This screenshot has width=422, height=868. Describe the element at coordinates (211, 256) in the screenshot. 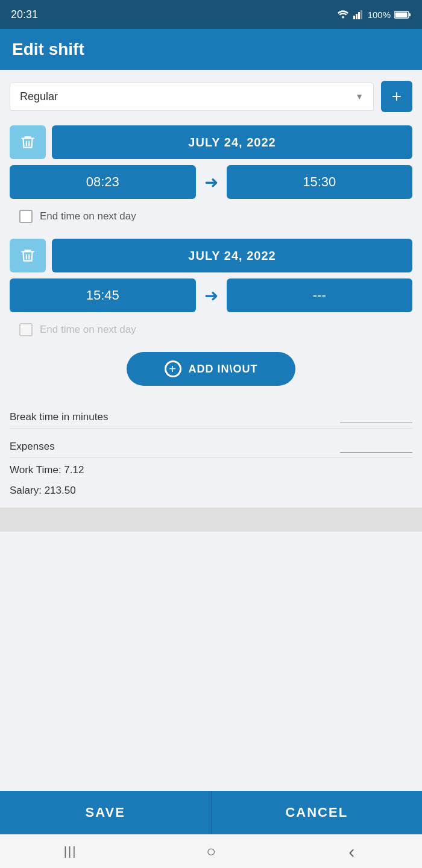

I see `date-row-2: JULY 24, 2022` at that location.